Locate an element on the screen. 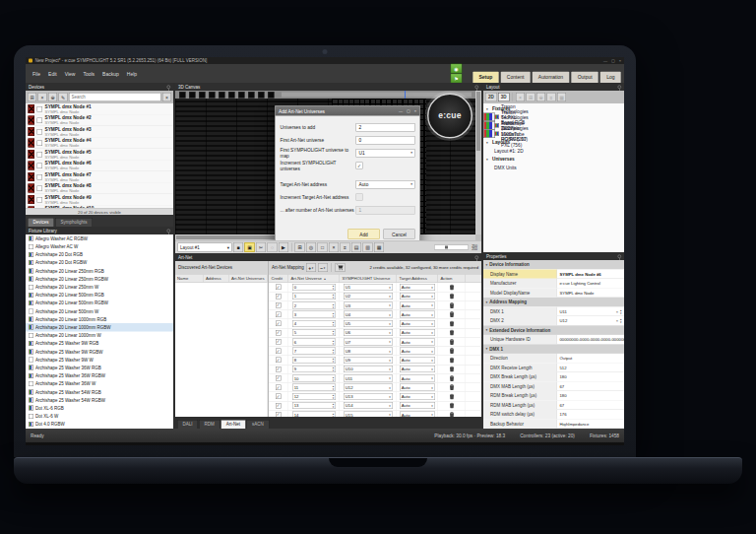  device-list-item: SYMPL dmx Node #3 SYMPL dmx Node is located at coordinates (99, 132).